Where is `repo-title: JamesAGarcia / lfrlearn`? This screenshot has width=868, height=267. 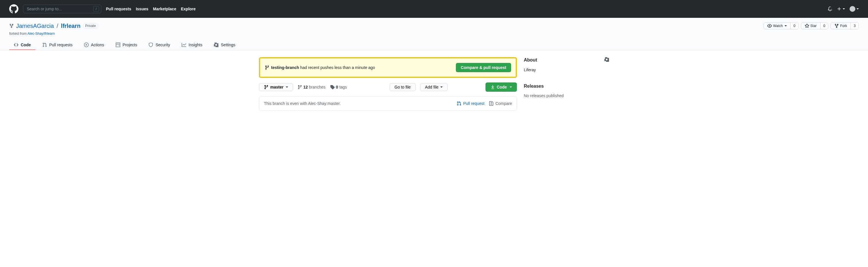
repo-title: JamesAGarcia / lfrlearn is located at coordinates (49, 26).